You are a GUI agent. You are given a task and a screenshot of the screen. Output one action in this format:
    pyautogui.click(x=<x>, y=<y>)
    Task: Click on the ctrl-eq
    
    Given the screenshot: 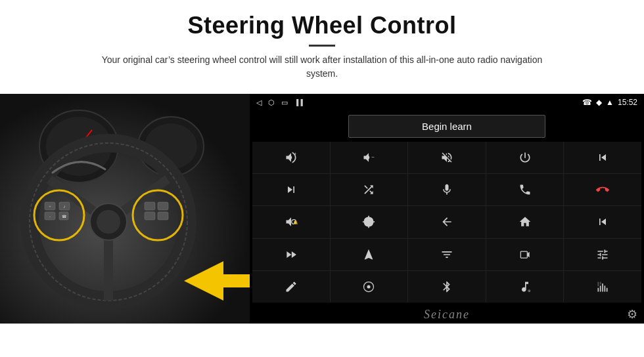 What is the action you would take?
    pyautogui.click(x=447, y=255)
    